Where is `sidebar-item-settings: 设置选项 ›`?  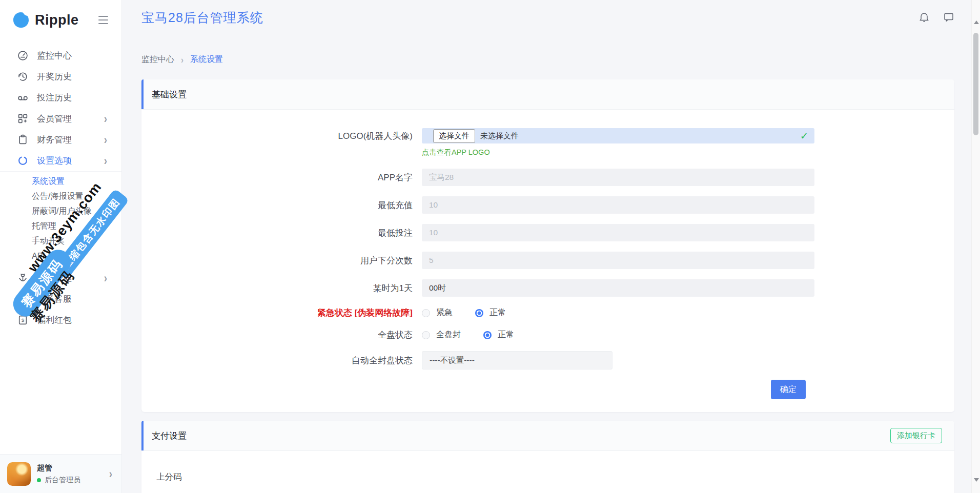 sidebar-item-settings: 设置选项 › is located at coordinates (60, 161).